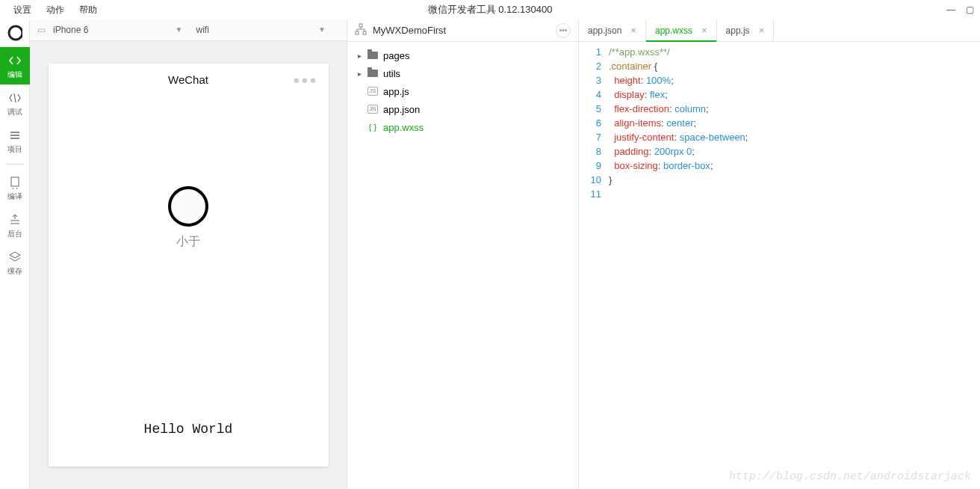  I want to click on sidebar-label: 编译, so click(15, 197).